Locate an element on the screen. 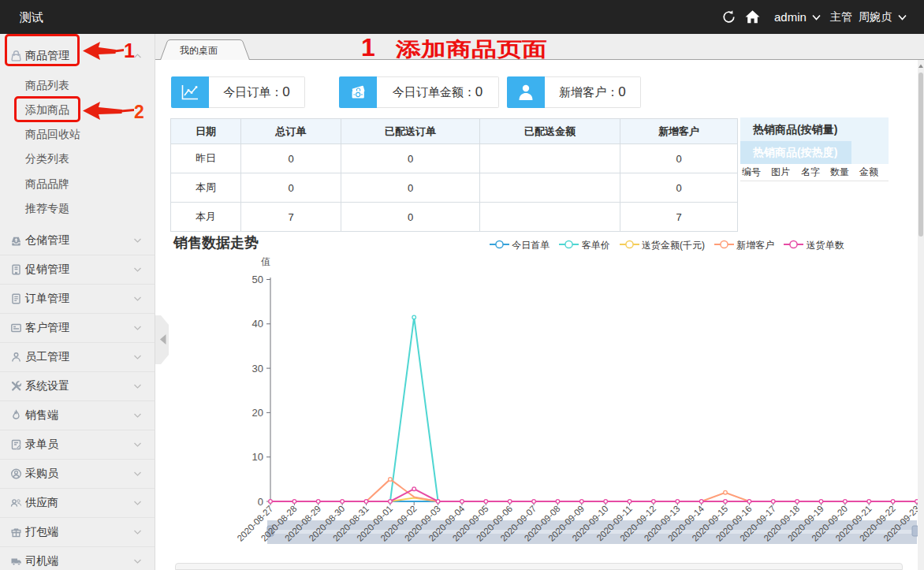  svg-text: 50 is located at coordinates (258, 279).